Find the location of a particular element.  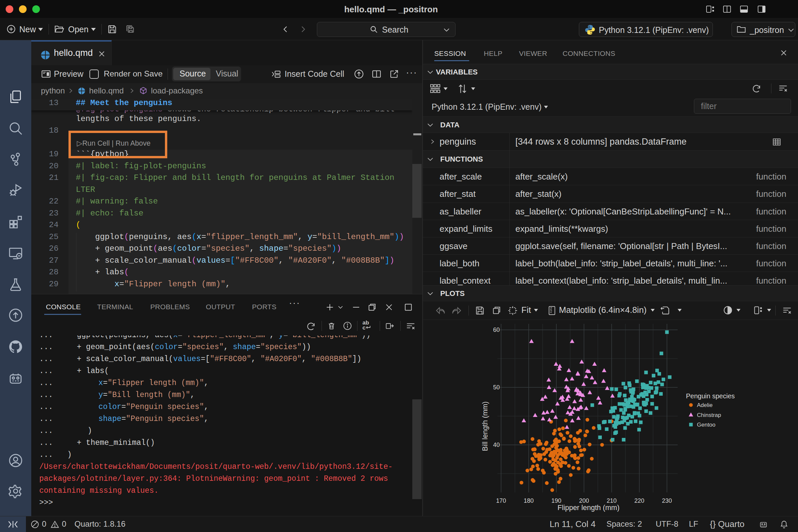

svg-text: 40 is located at coordinates (496, 445).